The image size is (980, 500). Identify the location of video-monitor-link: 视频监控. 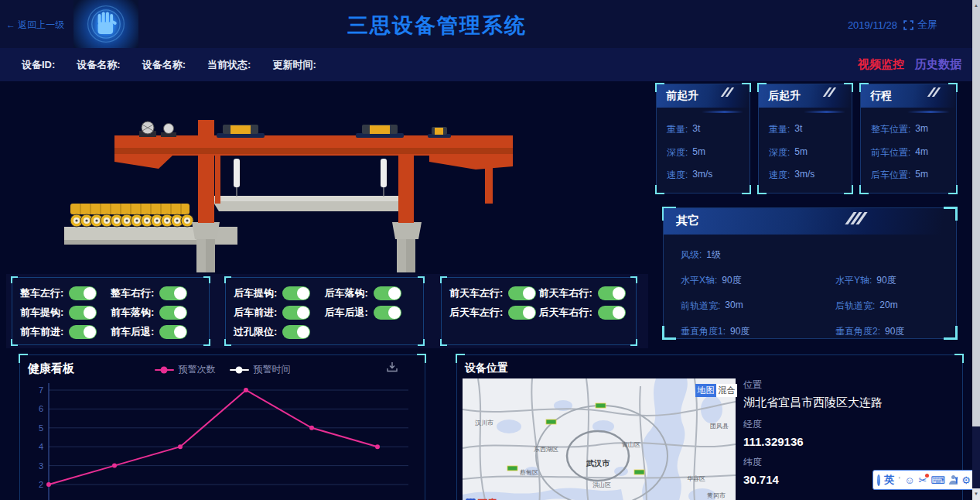
(881, 65).